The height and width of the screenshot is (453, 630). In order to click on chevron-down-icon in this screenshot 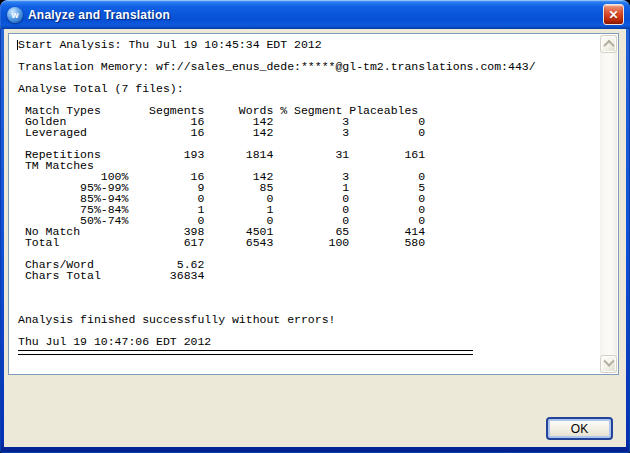, I will do `click(608, 362)`.